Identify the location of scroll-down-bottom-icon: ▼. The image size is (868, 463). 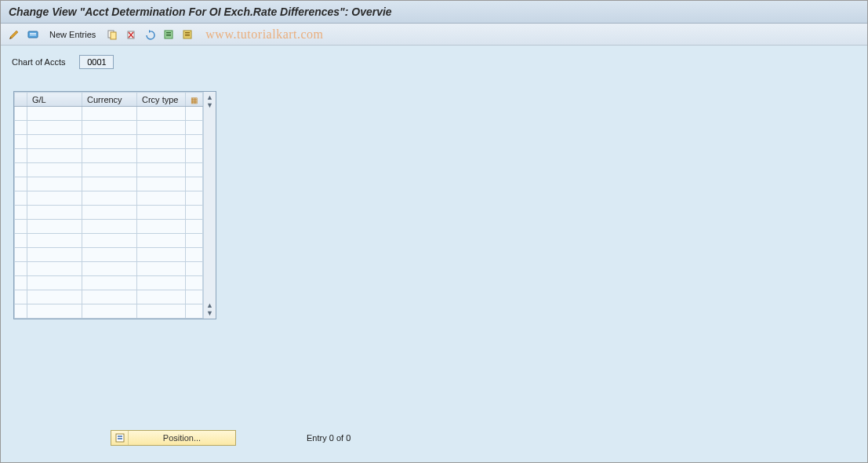
(210, 313).